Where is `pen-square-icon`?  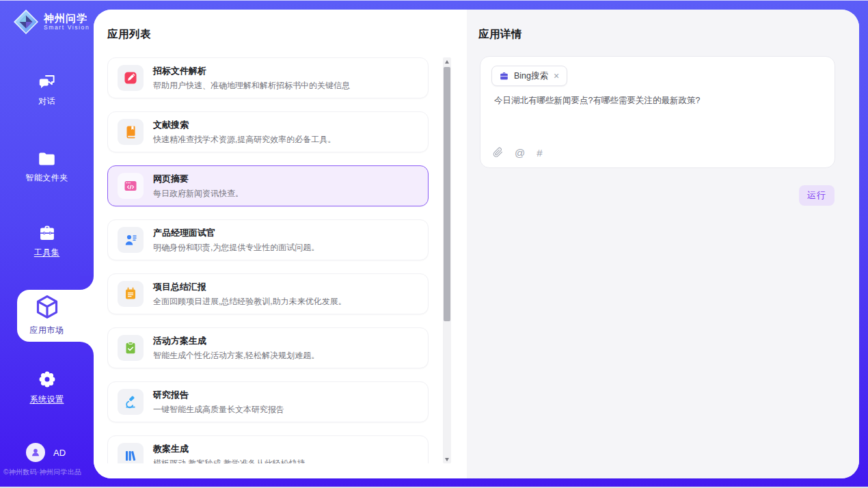 pen-square-icon is located at coordinates (131, 78).